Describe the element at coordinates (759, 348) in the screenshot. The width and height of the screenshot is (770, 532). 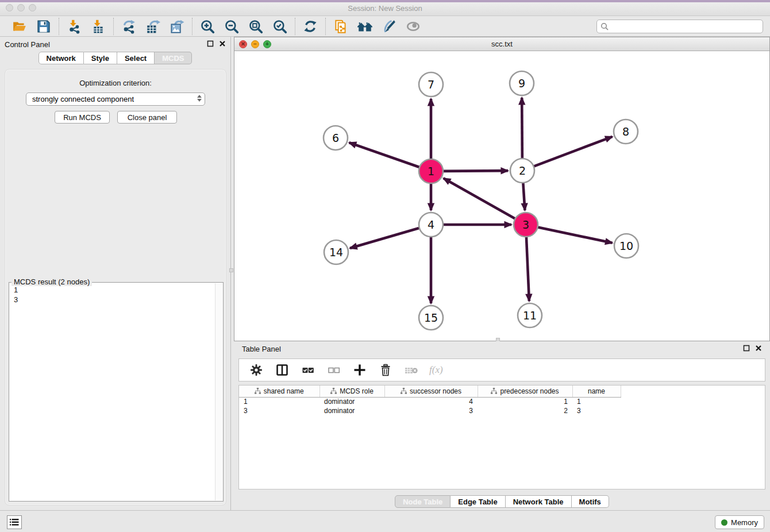
I see `close-table-panel-icon` at that location.